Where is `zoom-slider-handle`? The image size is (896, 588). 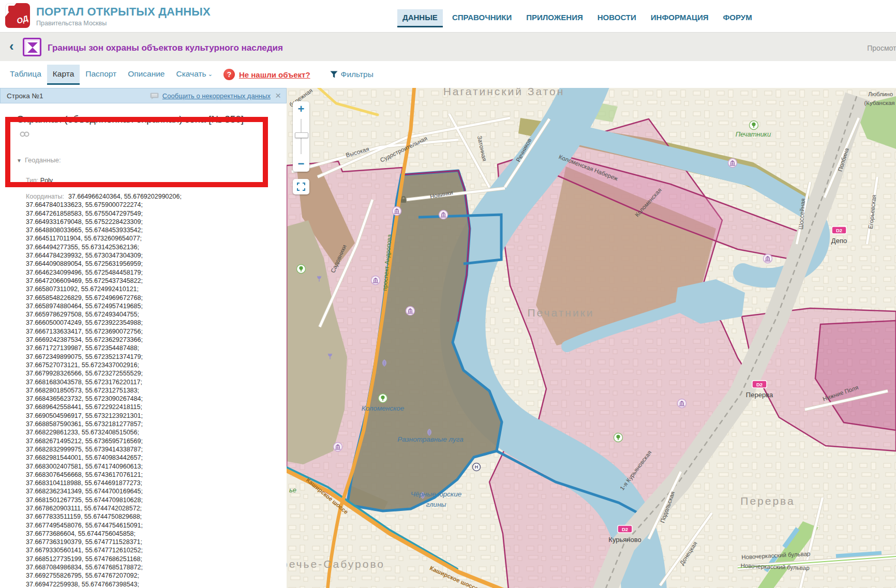 zoom-slider-handle is located at coordinates (302, 135).